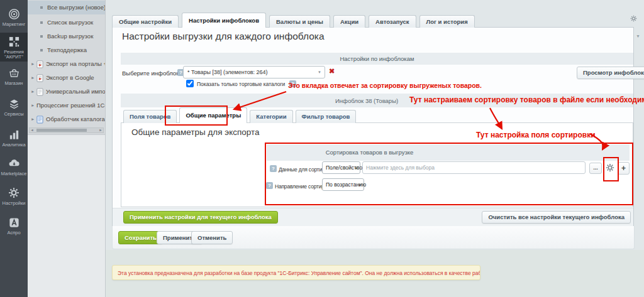 The height and width of the screenshot is (297, 644). Describe the element at coordinates (151, 73) in the screenshot. I see `infoblock-select-label: Выберите инфоблок:` at that location.